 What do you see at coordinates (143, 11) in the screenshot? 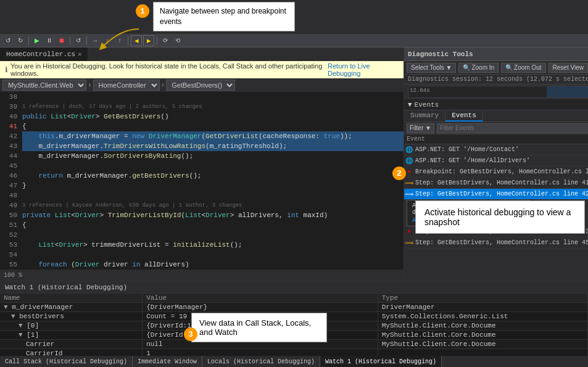
I see `annotation-1-badge: 1` at bounding box center [143, 11].